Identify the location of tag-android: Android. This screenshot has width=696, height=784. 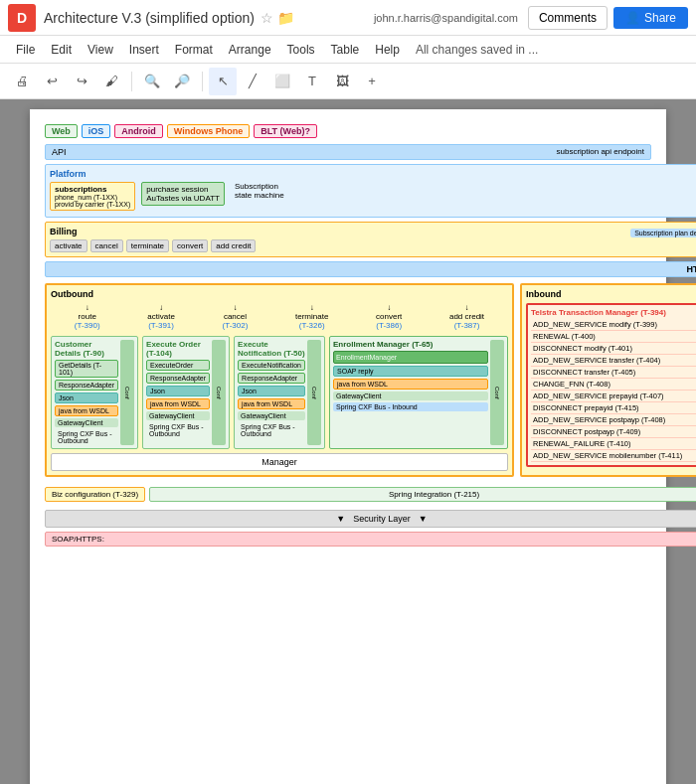
(139, 131).